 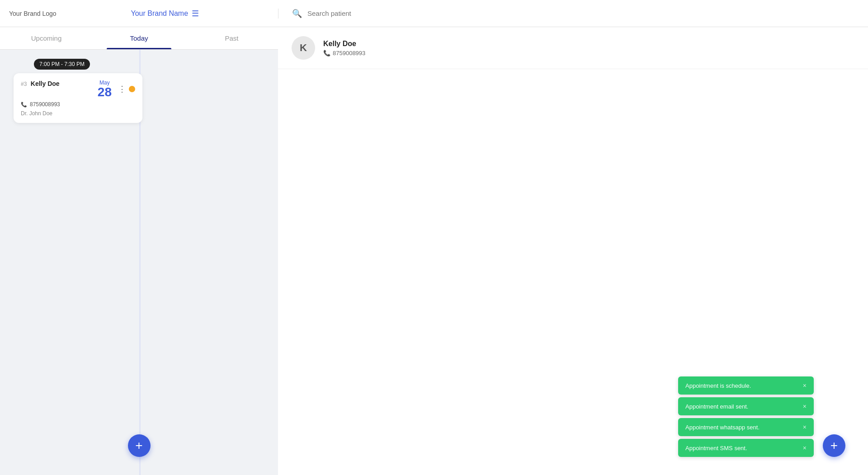 I want to click on tab-upcoming: Upcoming, so click(x=46, y=38).